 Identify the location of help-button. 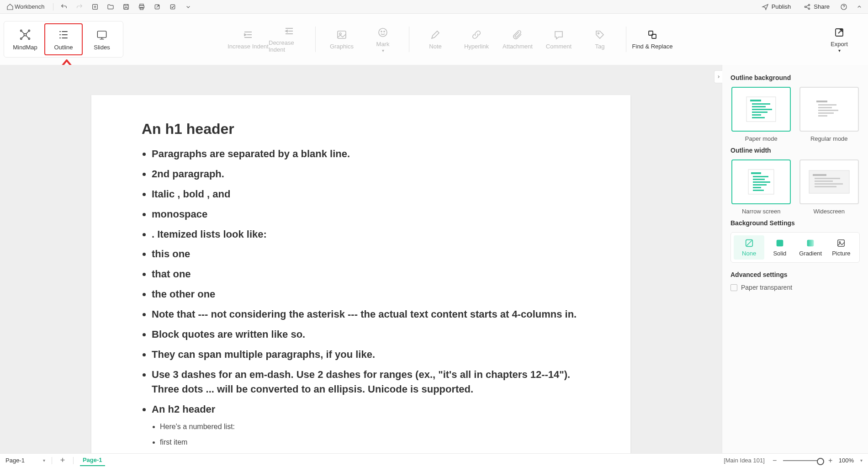
(844, 7).